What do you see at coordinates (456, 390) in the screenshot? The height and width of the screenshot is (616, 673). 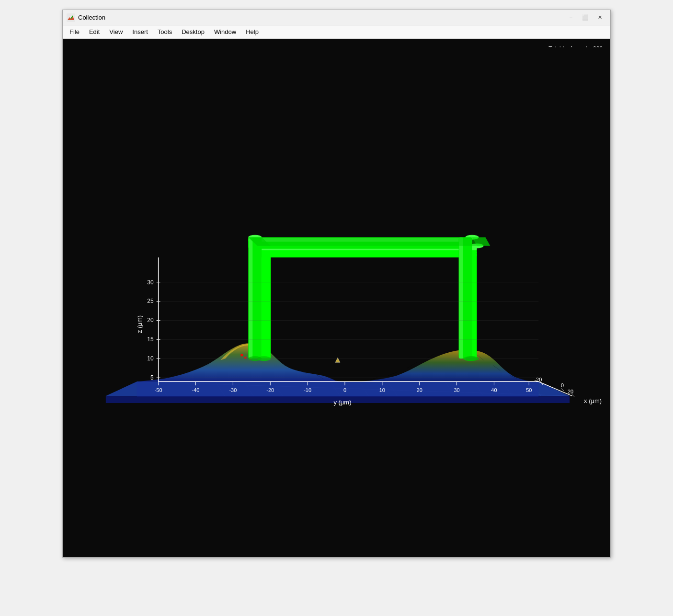 I see `y-tick-30: 30` at bounding box center [456, 390].